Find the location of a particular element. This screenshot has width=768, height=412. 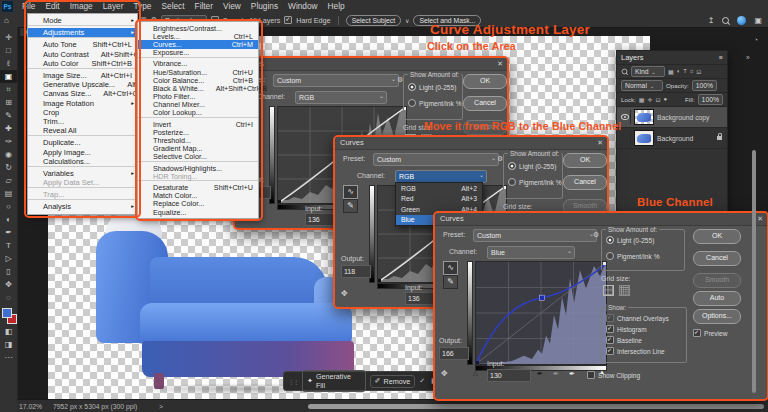

menu-item: Mode▸ is located at coordinates (82, 21).